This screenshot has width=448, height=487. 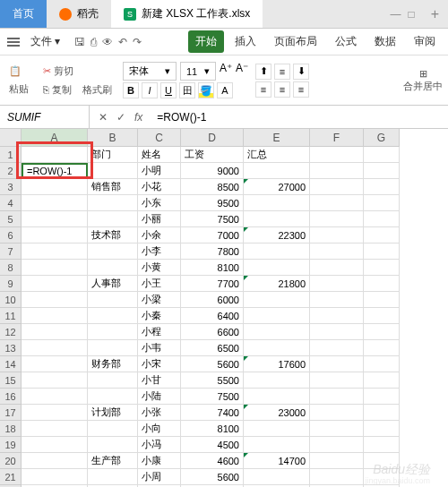 What do you see at coordinates (159, 252) in the screenshot?
I see `cell: 小李` at bounding box center [159, 252].